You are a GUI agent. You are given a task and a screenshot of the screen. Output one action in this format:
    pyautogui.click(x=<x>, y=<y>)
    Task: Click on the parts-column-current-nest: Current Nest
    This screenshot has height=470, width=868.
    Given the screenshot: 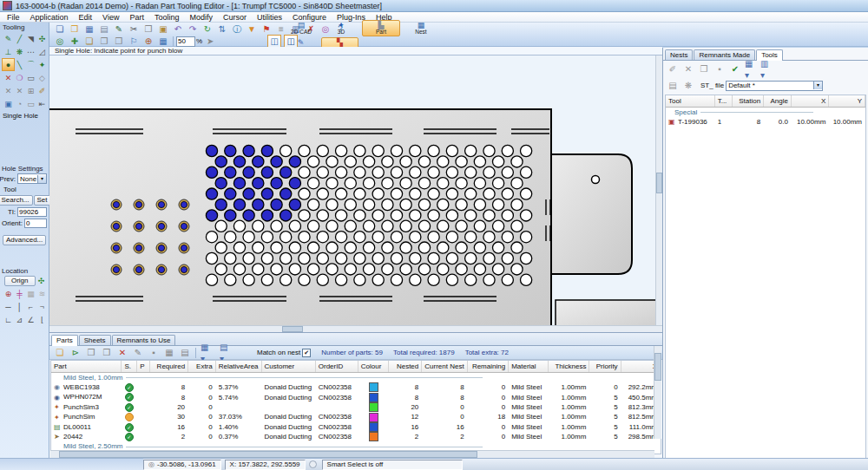 What is the action you would take?
    pyautogui.click(x=444, y=367)
    